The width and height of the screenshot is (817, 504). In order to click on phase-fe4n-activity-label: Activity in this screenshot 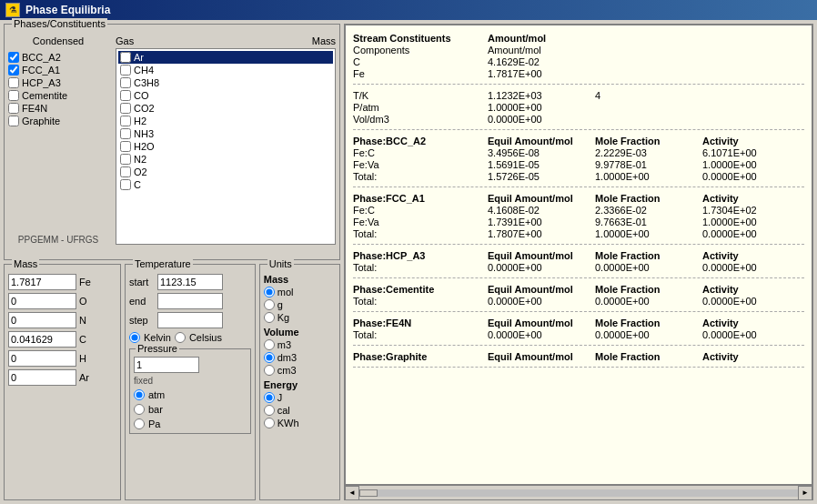, I will do `click(748, 323)`.